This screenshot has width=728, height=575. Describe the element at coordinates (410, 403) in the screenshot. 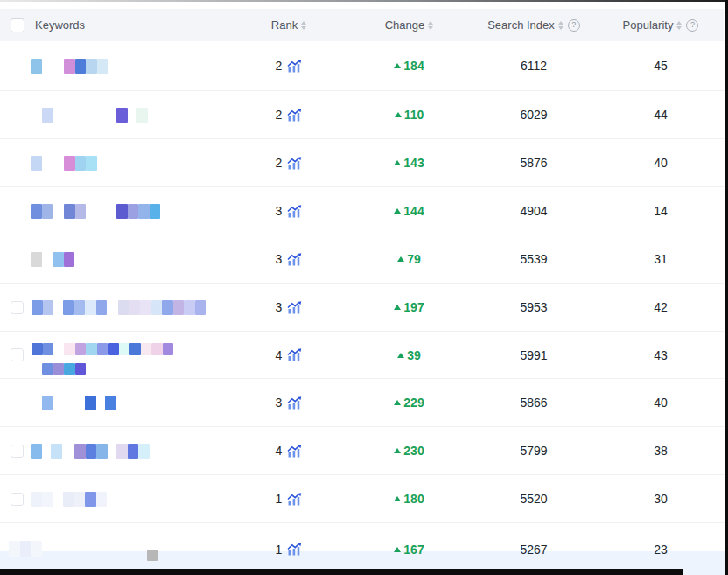

I see `change-cell: 229` at that location.